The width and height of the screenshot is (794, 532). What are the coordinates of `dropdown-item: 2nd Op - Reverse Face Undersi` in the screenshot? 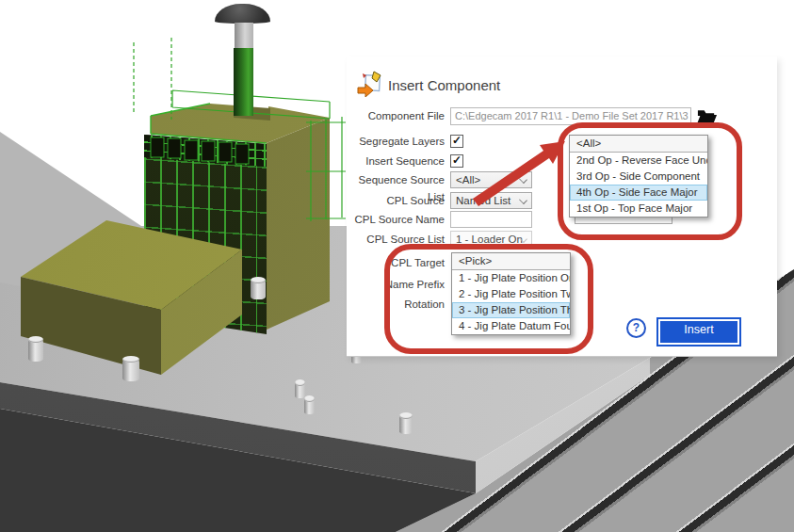 It's located at (639, 160).